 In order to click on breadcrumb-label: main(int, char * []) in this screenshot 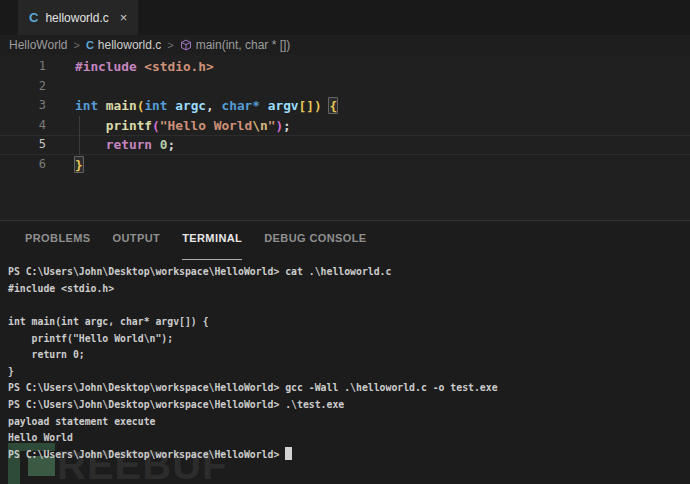, I will do `click(244, 45)`.